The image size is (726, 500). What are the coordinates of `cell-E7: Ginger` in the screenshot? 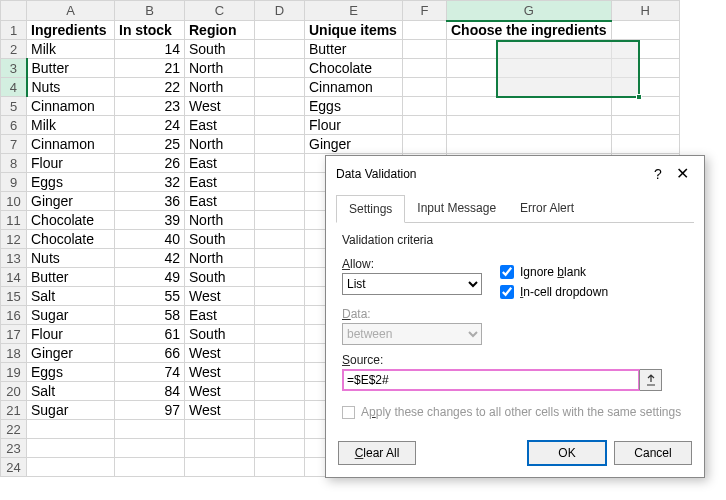 It's located at (354, 144).